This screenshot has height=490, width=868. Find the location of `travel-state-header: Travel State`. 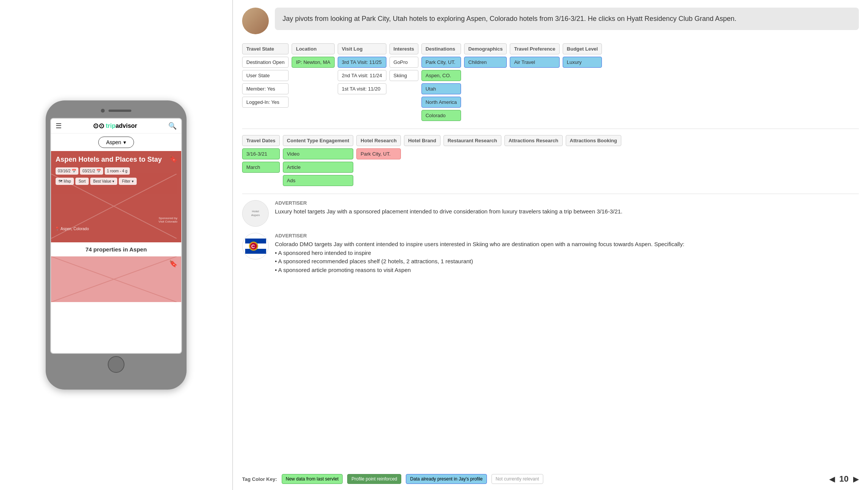

travel-state-header: Travel State is located at coordinates (265, 49).